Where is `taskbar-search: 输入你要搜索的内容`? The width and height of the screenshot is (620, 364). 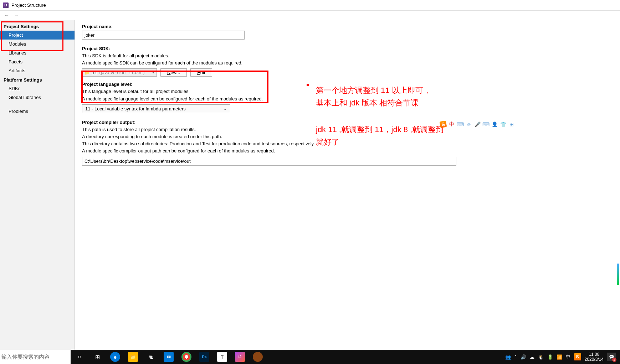 taskbar-search: 输入你要搜索的内容 is located at coordinates (35, 357).